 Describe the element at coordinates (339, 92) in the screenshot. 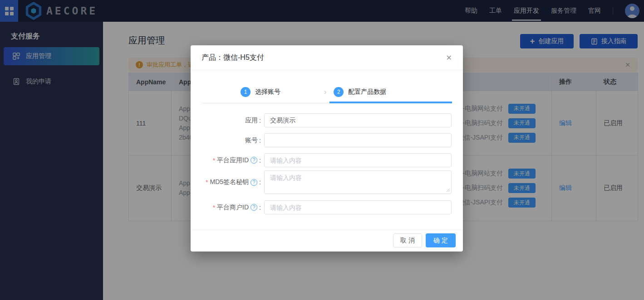

I see `step-2-circle: 2` at that location.